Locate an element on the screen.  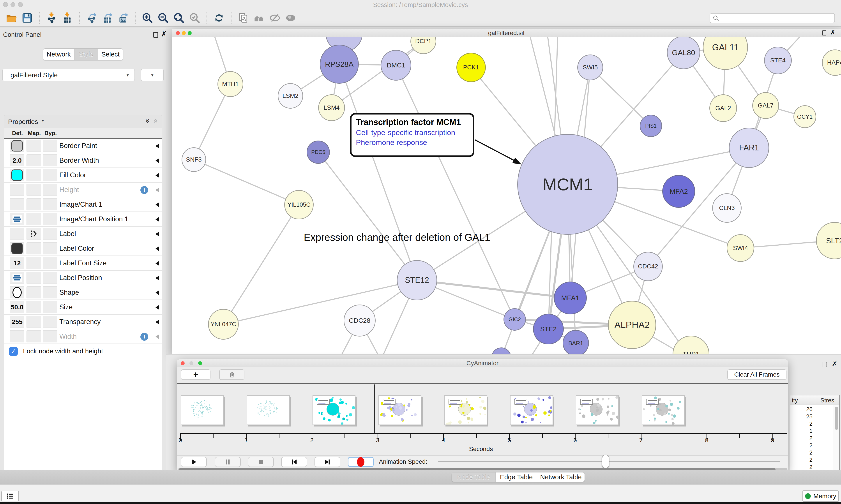
property-row: Image/Chart Position 1 is located at coordinates (83, 219).